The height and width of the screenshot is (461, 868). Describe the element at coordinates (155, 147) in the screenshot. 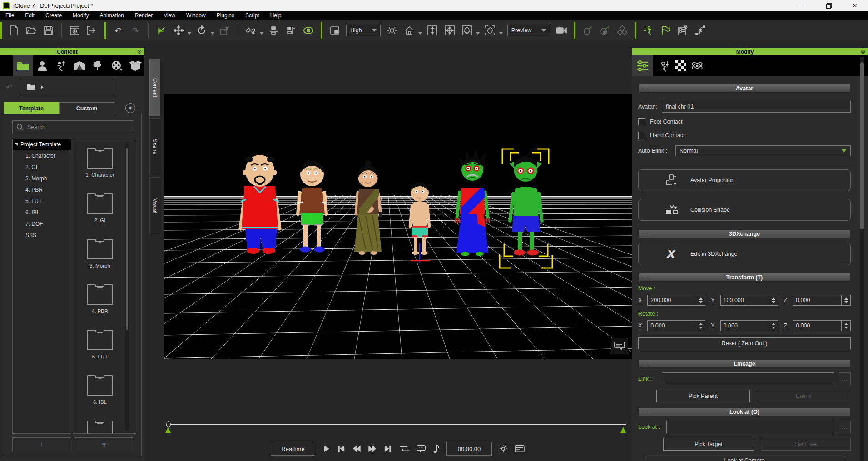

I see `dock-tab-scene: Scene` at that location.